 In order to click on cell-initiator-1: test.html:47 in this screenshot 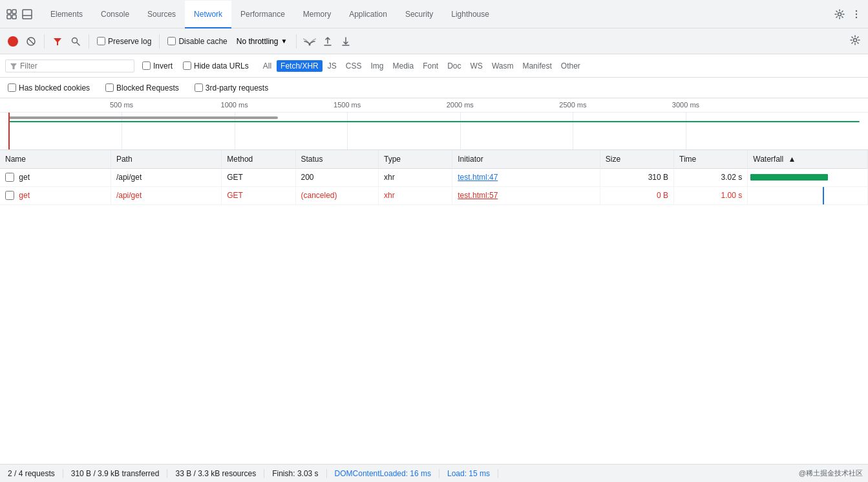, I will do `click(526, 177)`.